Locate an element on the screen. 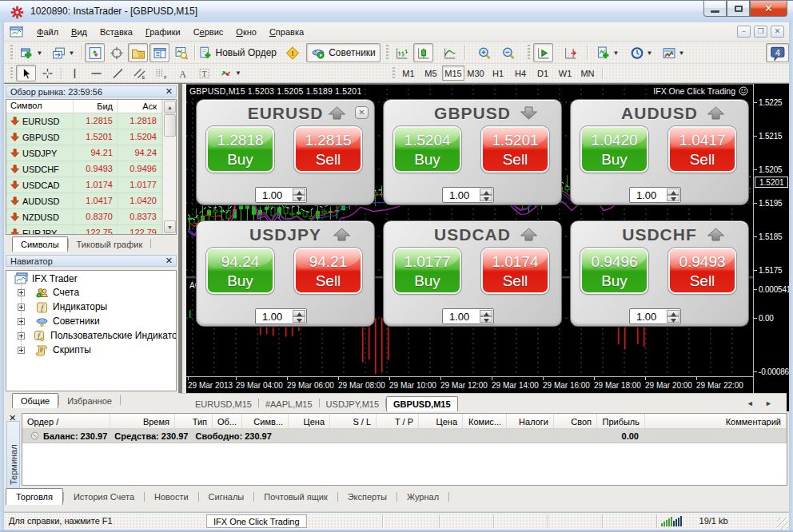  bar-chart-button is located at coordinates (401, 53).